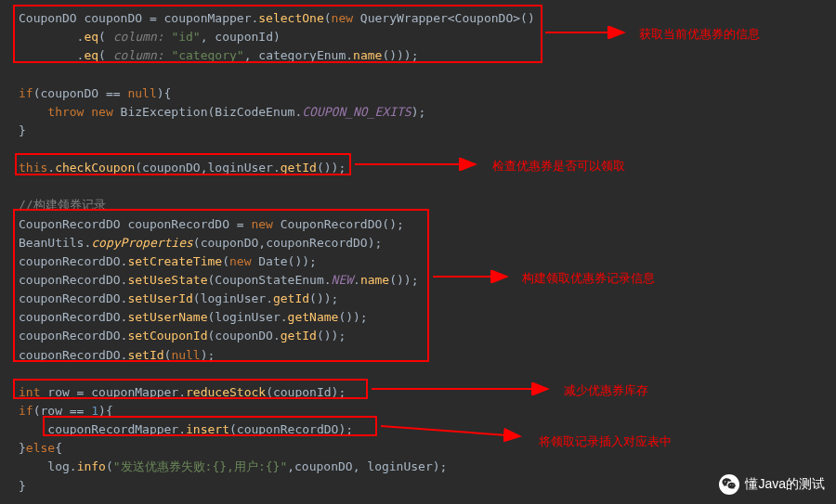 This screenshot has width=836, height=504. I want to click on annotation-5: 将领取记录插入对应表中, so click(606, 442).